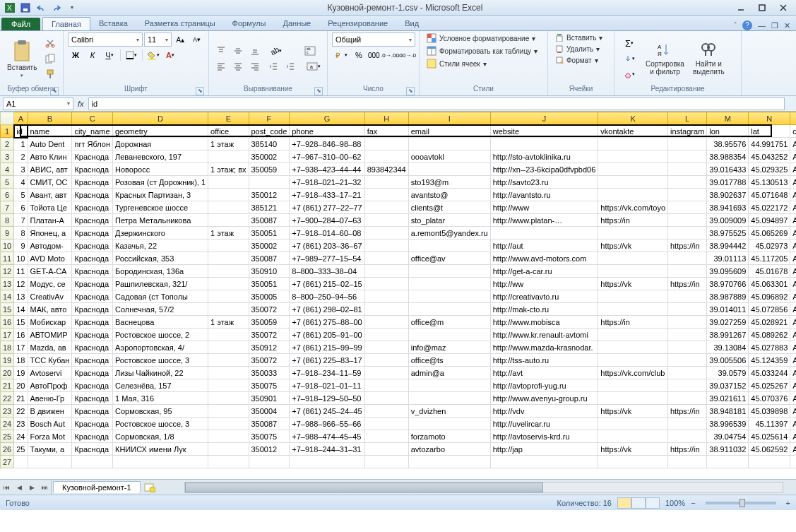 The image size is (796, 532). I want to click on cell: 45.043252, so click(770, 157).